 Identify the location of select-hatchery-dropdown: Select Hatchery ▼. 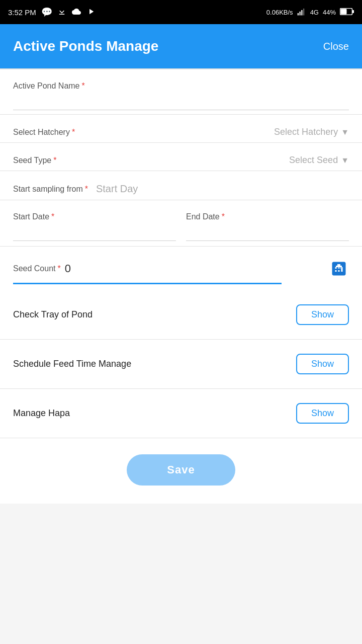
(312, 132).